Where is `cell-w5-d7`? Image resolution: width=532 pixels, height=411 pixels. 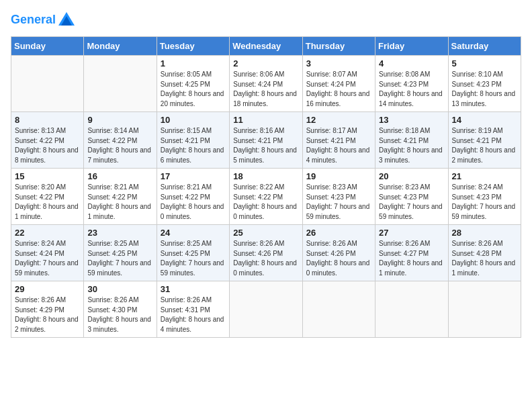
cell-w5-d7 is located at coordinates (484, 310).